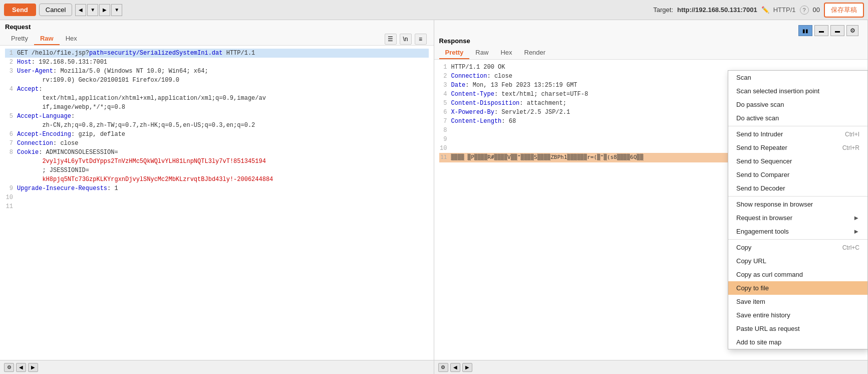  What do you see at coordinates (56, 10) in the screenshot?
I see `cancel-button: Cancel` at bounding box center [56, 10].